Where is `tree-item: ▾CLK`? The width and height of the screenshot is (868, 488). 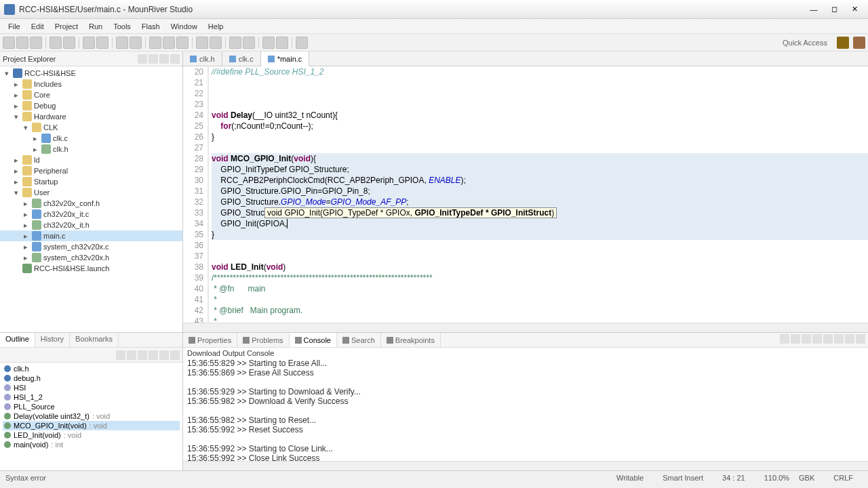
tree-item: ▾CLK is located at coordinates (91, 127).